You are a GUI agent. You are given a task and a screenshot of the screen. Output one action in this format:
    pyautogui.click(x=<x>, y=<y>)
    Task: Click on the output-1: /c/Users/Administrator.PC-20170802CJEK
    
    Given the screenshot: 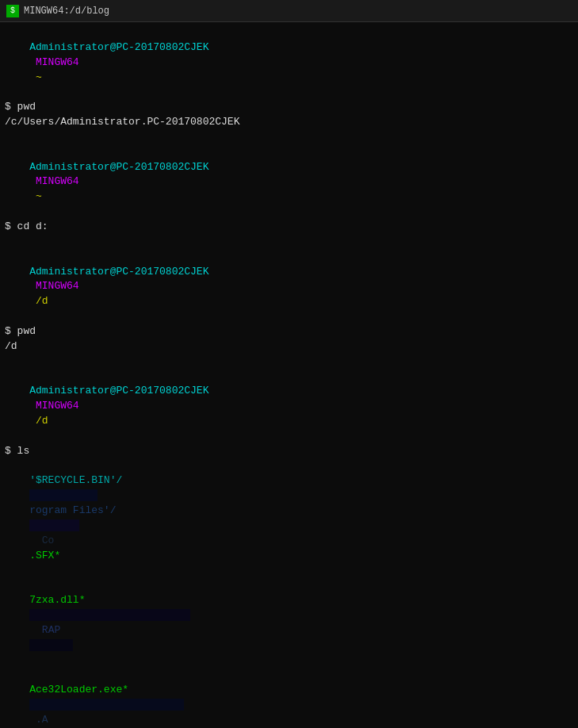 What is the action you would take?
    pyautogui.click(x=289, y=122)
    